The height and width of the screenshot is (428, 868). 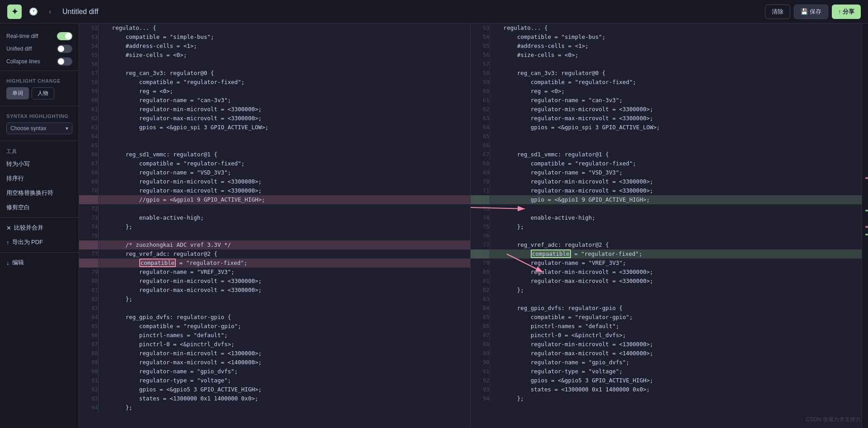 What do you see at coordinates (89, 55) in the screenshot?
I see `line-number: 55` at bounding box center [89, 55].